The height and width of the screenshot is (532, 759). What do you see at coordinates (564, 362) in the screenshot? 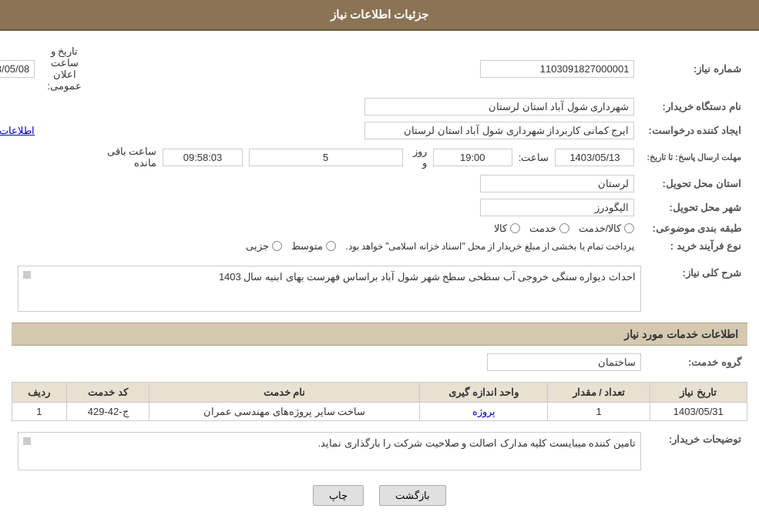
I see `grohe-khedmat-box: ساختمان` at bounding box center [564, 362].